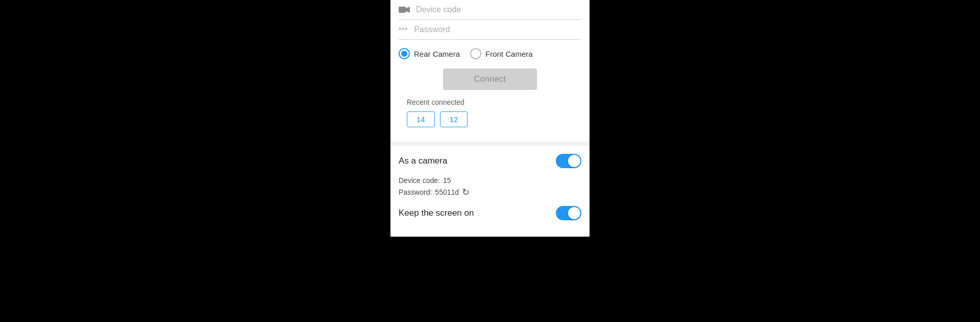 Image resolution: width=980 pixels, height=322 pixels. I want to click on main-panel: *** Rear Camera Front Camera Connect Rec…, so click(490, 119).